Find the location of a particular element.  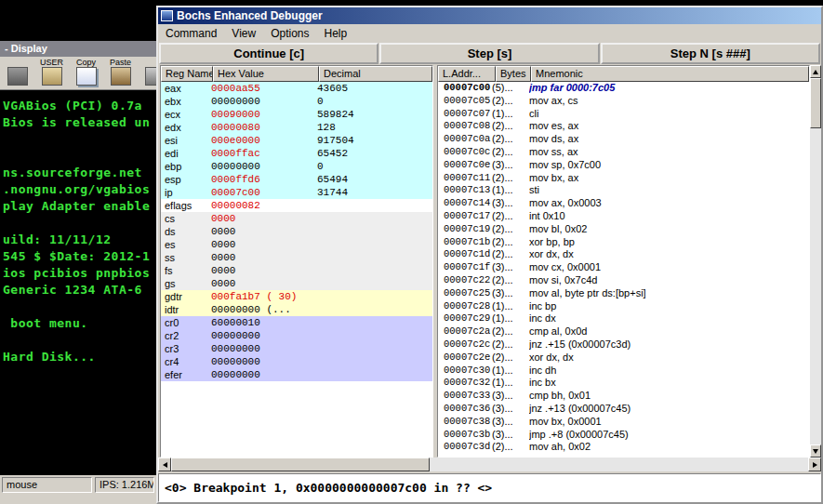

disasm-row: 00007c19(2)...mov bl, 0x02 is located at coordinates (623, 230).